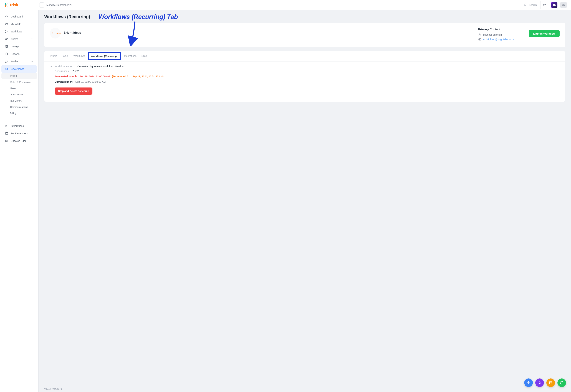 The height and width of the screenshot is (392, 571). I want to click on sidebar-item-label: Roles & Permissions, so click(21, 82).